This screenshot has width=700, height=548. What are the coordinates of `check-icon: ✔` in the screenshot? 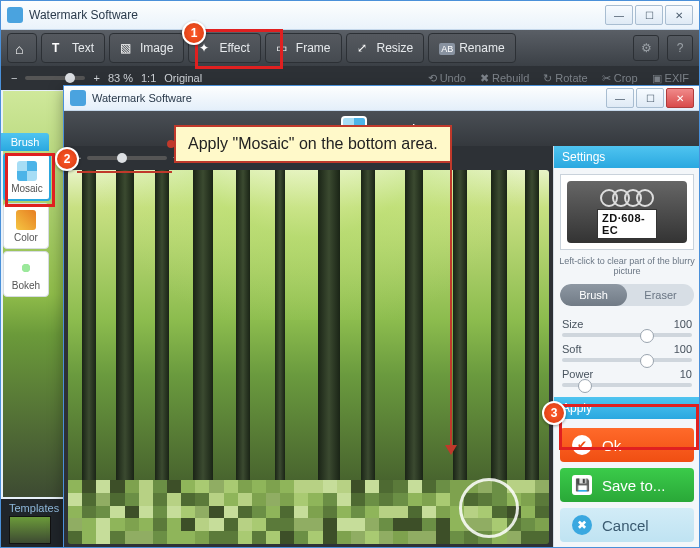 It's located at (582, 445).